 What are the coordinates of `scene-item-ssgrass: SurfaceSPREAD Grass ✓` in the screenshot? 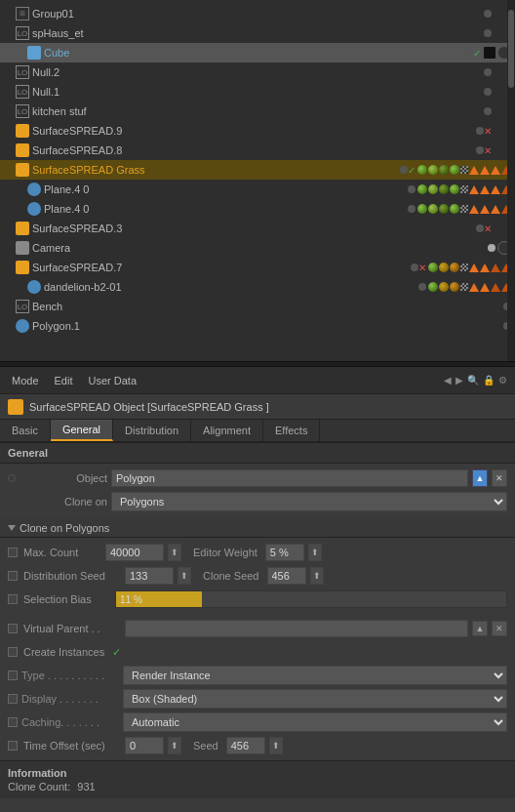 It's located at (258, 170).